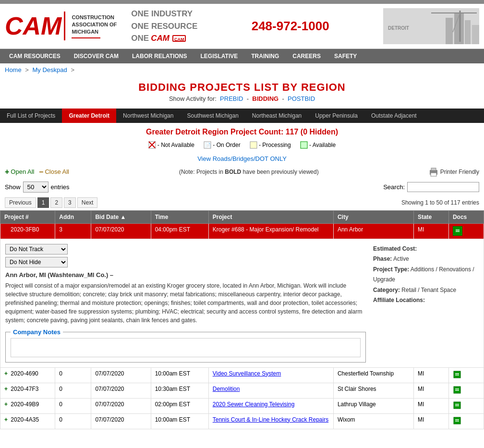 The image size is (484, 448). What do you see at coordinates (277, 116) in the screenshot?
I see `tab-northeast-michigan: Northeast Michigan` at bounding box center [277, 116].